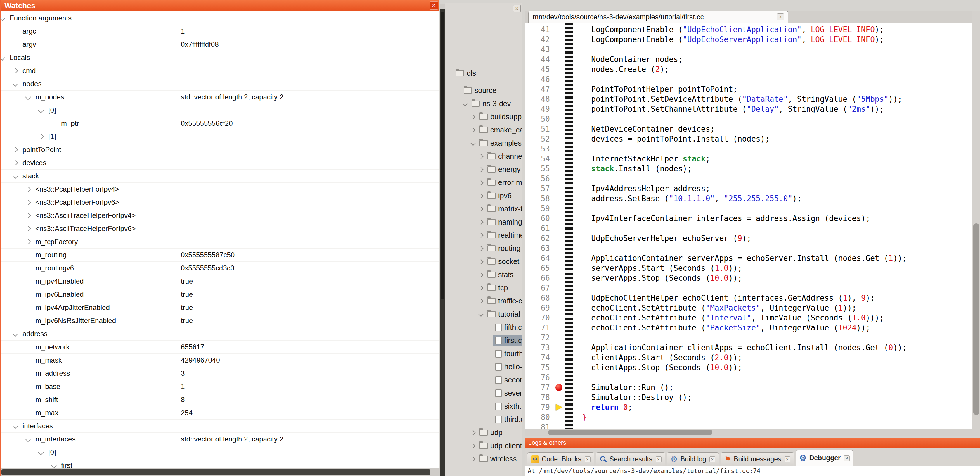 The height and width of the screenshot is (476, 980). What do you see at coordinates (484, 235) in the screenshot?
I see `tree-item-realtime: realtime` at bounding box center [484, 235].